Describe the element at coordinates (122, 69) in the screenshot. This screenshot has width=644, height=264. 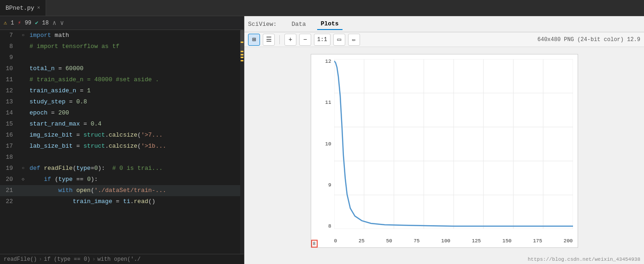
I see `code-line-10: 10 total_n = 60000` at that location.